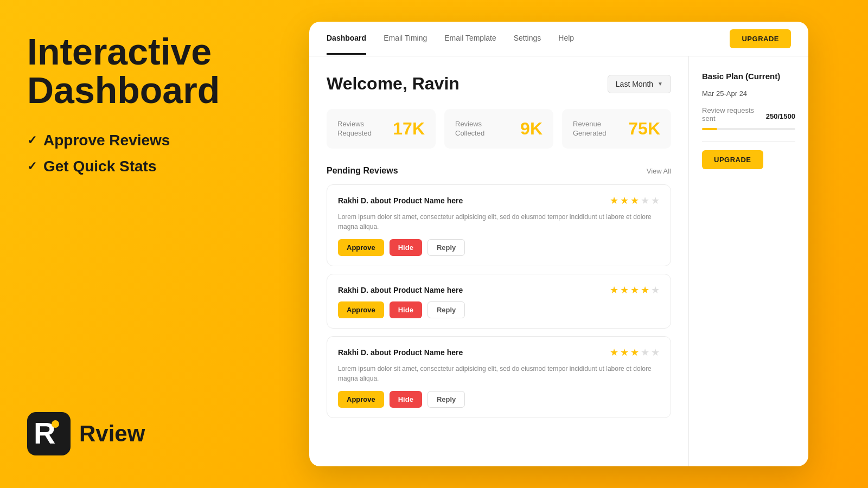 This screenshot has height=488, width=868. I want to click on check-icon-2: ✓, so click(32, 166).